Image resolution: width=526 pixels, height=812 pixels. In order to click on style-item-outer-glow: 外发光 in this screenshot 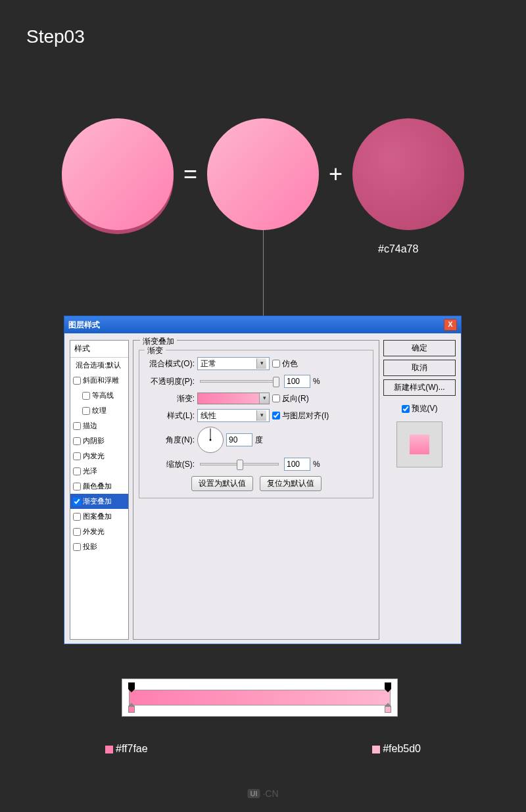, I will do `click(99, 531)`.